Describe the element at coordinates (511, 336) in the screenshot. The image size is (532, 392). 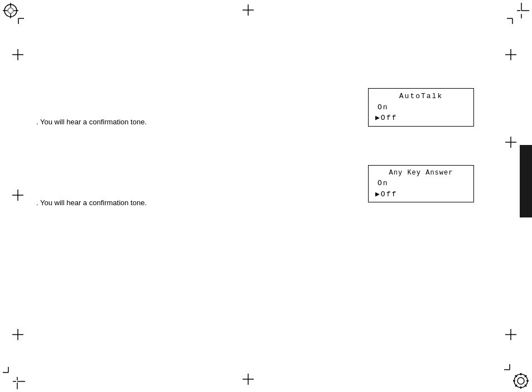
I see `crosshair-right-bottom` at that location.